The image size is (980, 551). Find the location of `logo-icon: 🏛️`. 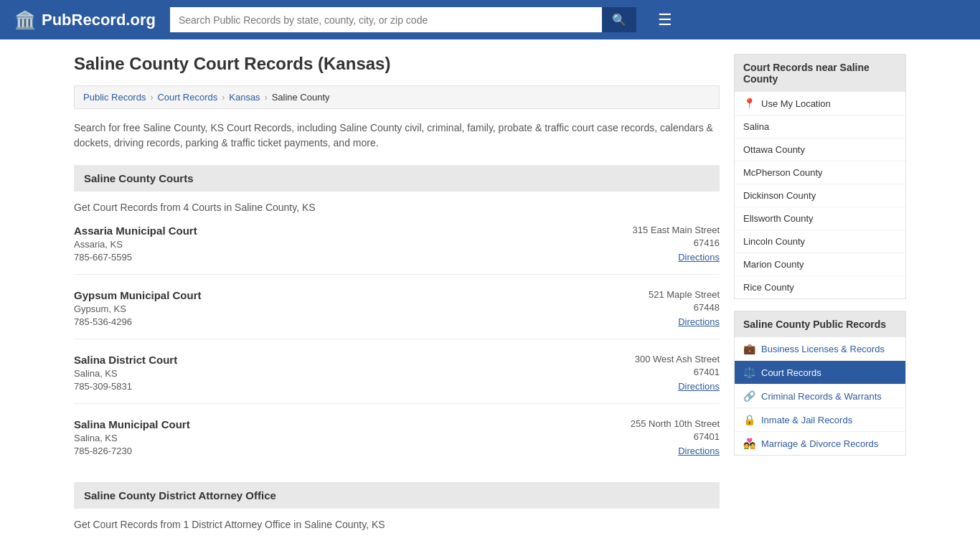

logo-icon: 🏛️ is located at coordinates (25, 20).